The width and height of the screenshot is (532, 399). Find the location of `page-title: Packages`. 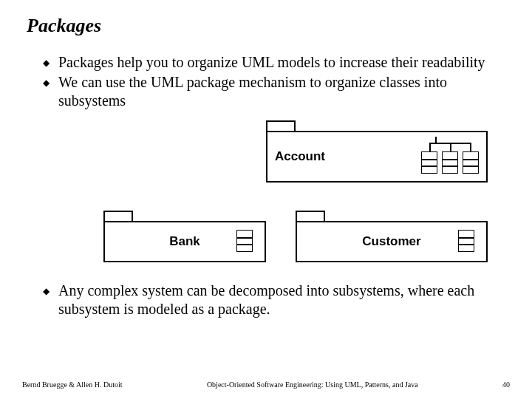

page-title: Packages is located at coordinates (268, 26).